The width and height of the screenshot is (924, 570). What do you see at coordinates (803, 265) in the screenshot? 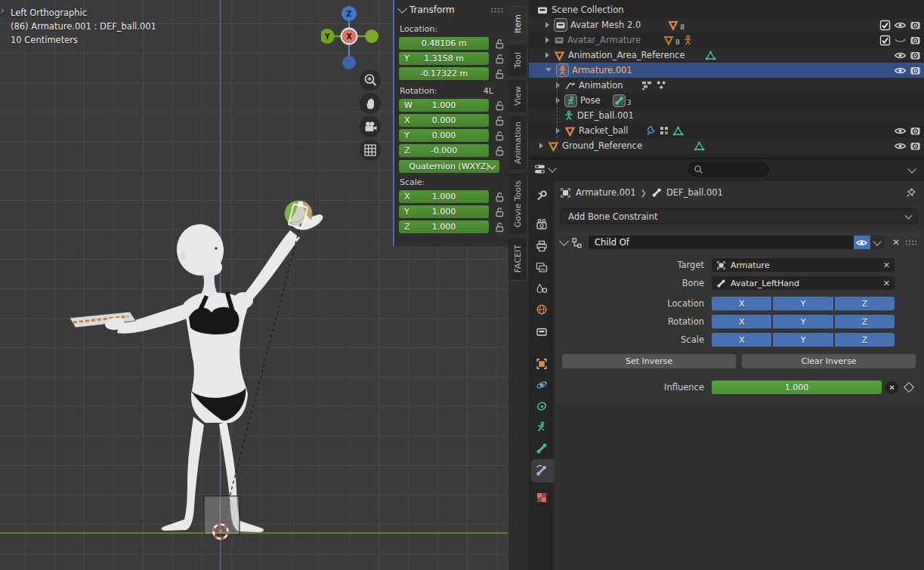
I see `target-object-field: Armature ✕` at bounding box center [803, 265].